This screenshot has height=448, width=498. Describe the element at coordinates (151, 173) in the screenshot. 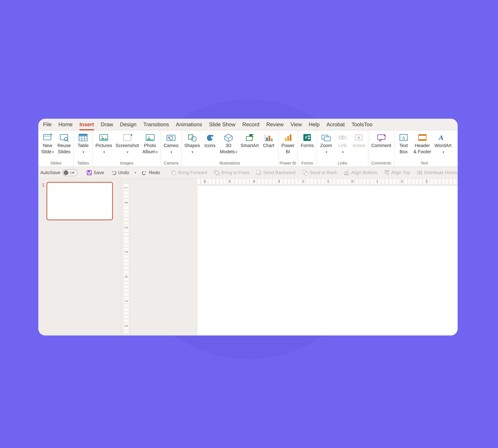

I see `redo-button: Redo` at that location.